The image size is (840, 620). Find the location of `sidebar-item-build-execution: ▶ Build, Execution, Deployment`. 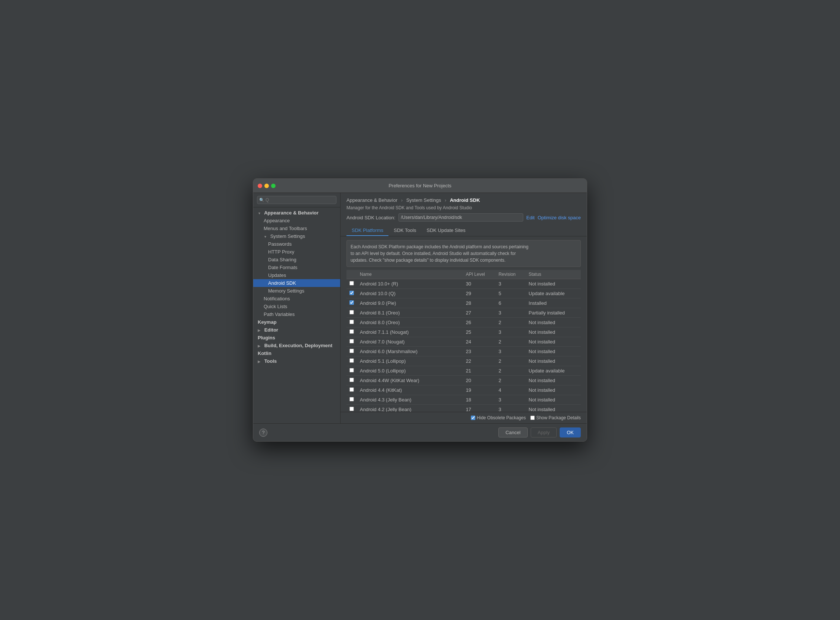

sidebar-item-build-execution: ▶ Build, Execution, Deployment is located at coordinates (297, 345).